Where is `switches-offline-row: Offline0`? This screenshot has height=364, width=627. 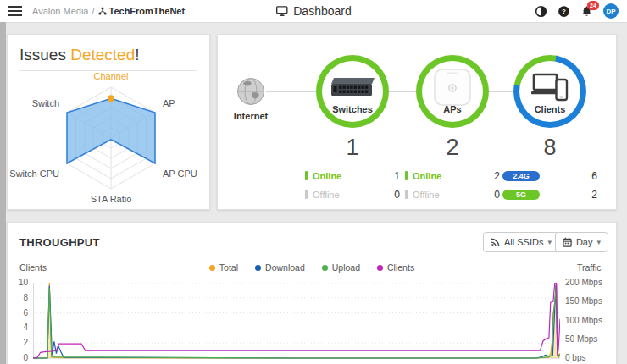 switches-offline-row: Offline0 is located at coordinates (352, 195).